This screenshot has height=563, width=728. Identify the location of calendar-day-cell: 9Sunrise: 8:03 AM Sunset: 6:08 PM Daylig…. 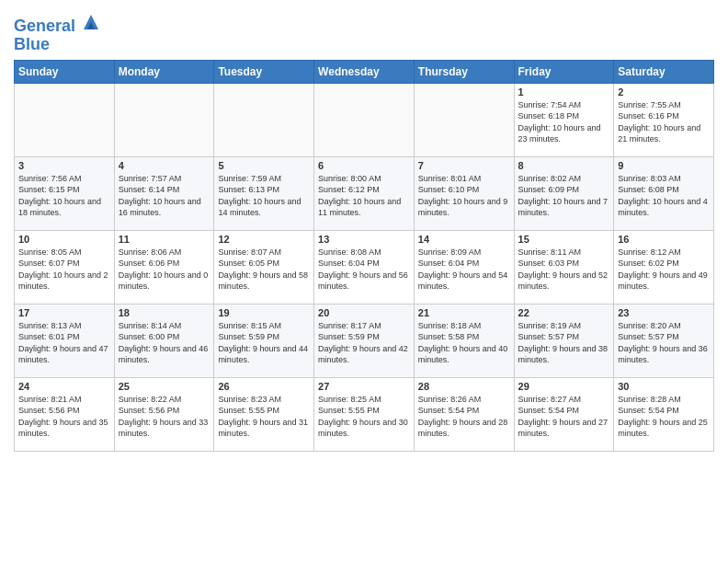
(664, 193).